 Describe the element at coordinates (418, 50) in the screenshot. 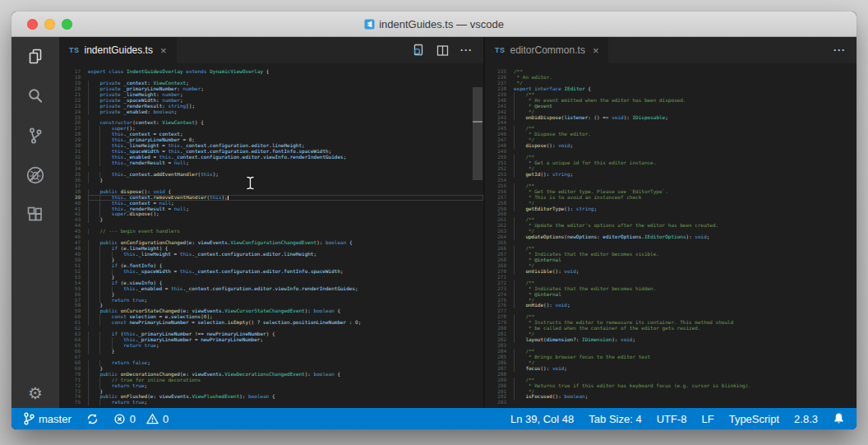

I see `open-preview-icon` at that location.